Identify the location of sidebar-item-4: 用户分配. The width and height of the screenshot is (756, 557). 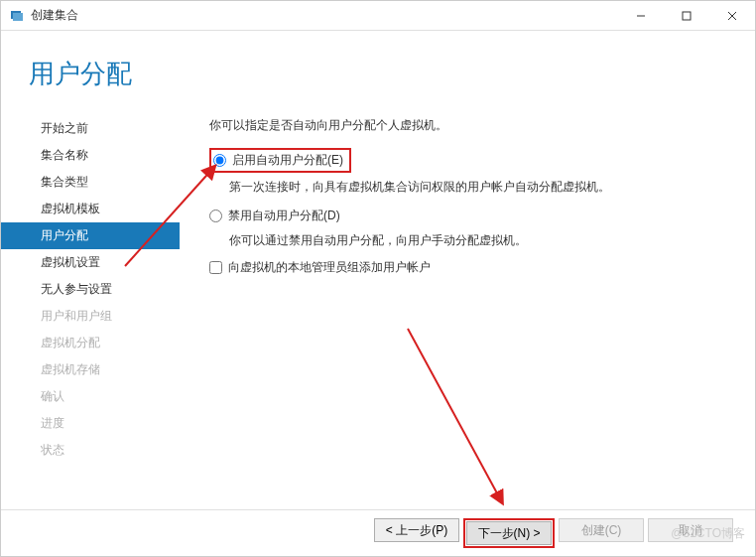
(90, 236).